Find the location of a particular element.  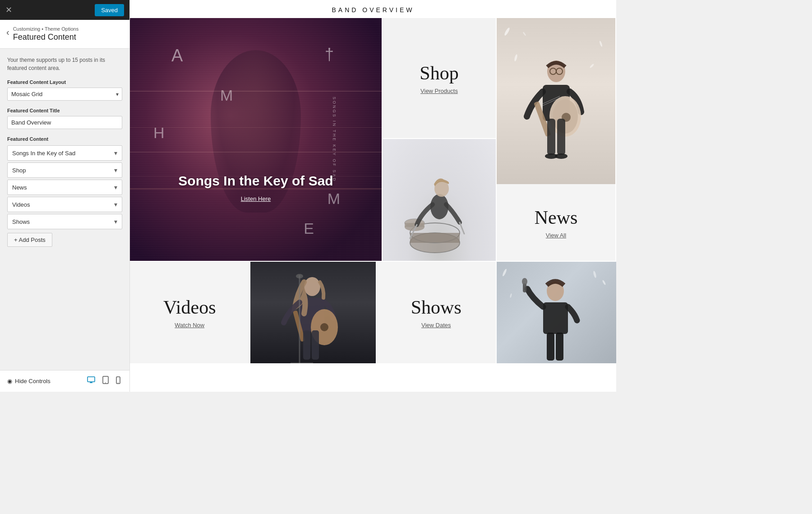

right-column: News View All is located at coordinates (557, 139).